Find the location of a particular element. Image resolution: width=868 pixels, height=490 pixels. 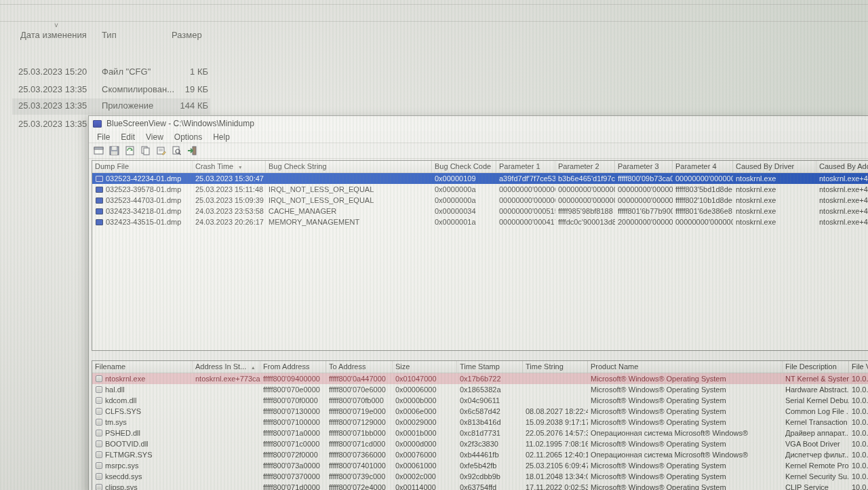

cell: 0x813b416d is located at coordinates (490, 422).